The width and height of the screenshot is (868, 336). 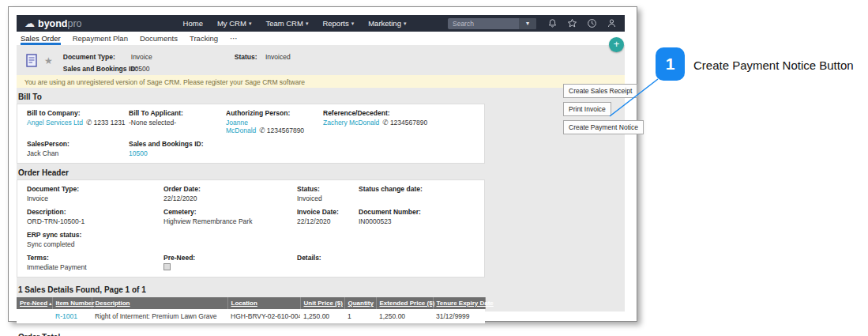 What do you see at coordinates (167, 267) in the screenshot?
I see `pre-need-checkbox` at bounding box center [167, 267].